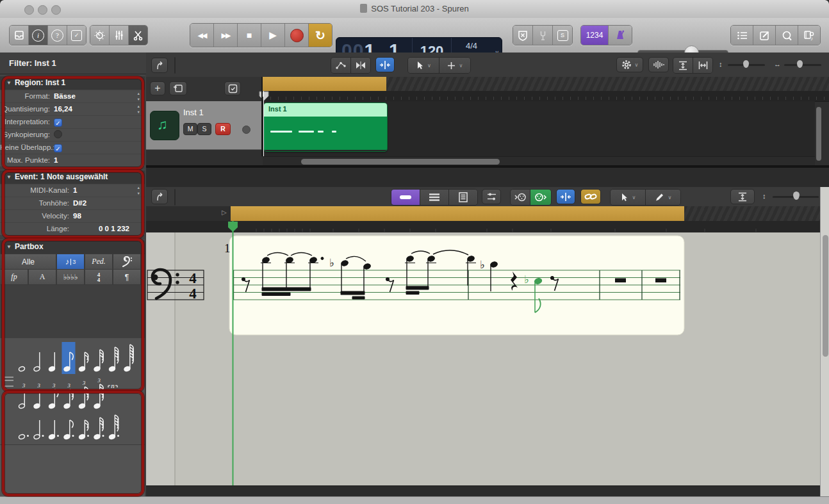  I want to click on event-section-header: ▼Event: 1 Note ausgewählt, so click(72, 177).